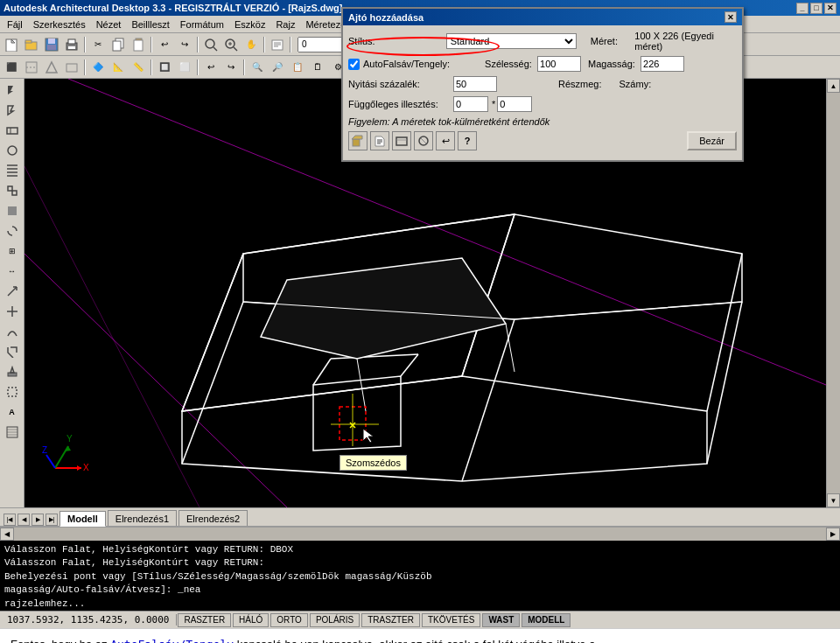 The width and height of the screenshot is (840, 643). What do you see at coordinates (257, 67) in the screenshot?
I see `tb2-btn12: 🔍` at bounding box center [257, 67].